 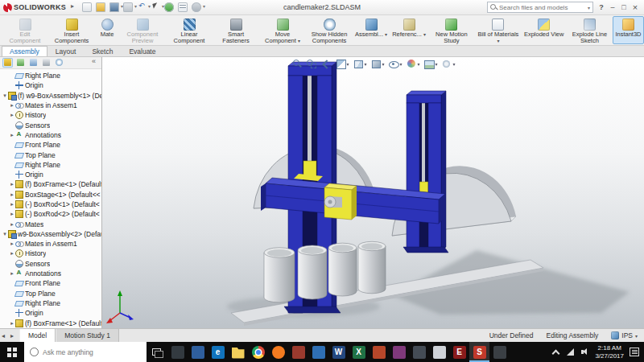 What do you see at coordinates (543, 8) in the screenshot?
I see `file-search-input` at bounding box center [543, 8].